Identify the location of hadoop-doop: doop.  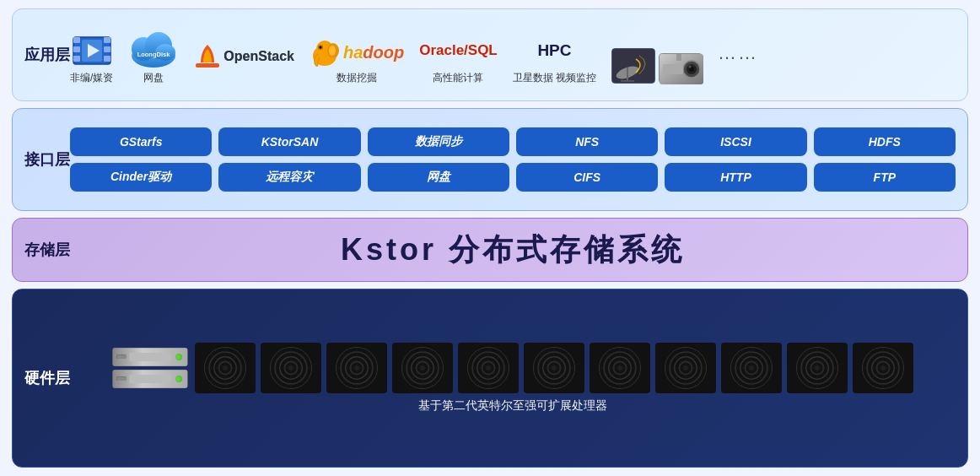
(383, 52).